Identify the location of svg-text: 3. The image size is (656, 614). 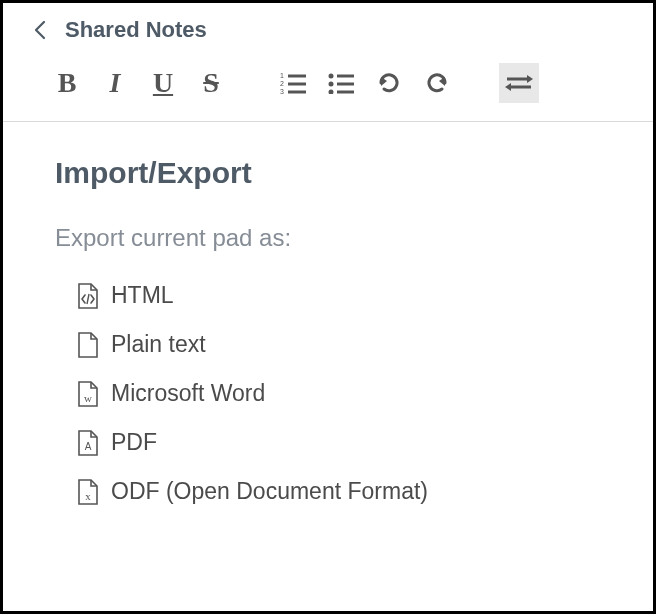
(282, 91).